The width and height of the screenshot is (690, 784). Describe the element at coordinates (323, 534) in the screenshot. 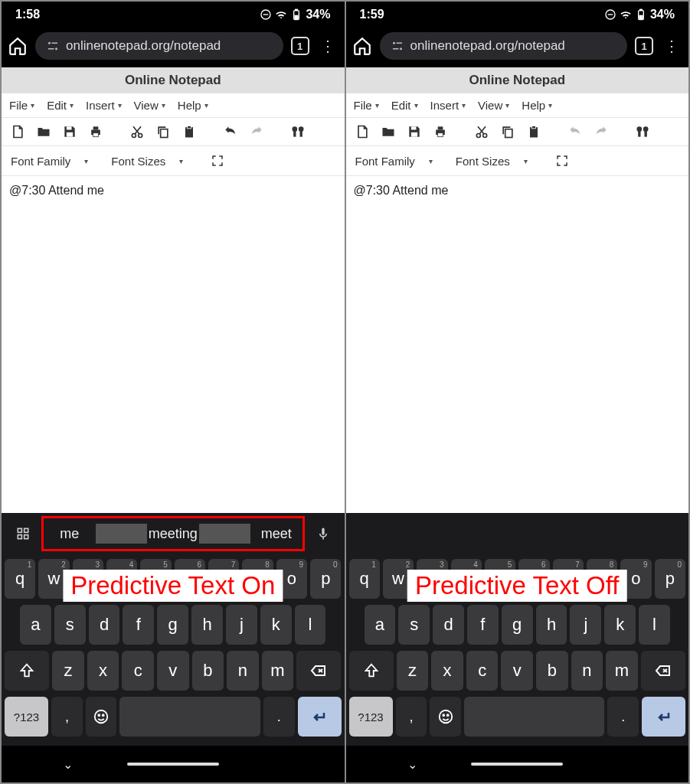

I see `mic-icon` at that location.